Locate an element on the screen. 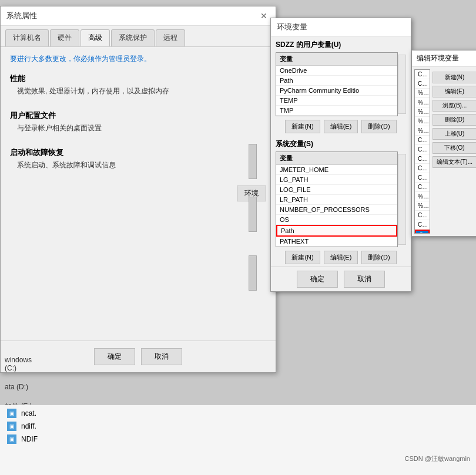 The height and width of the screenshot is (475, 476). admin-notice: 要进行大多数更改，你必须作为管理员登录。 is located at coordinates (138, 59).